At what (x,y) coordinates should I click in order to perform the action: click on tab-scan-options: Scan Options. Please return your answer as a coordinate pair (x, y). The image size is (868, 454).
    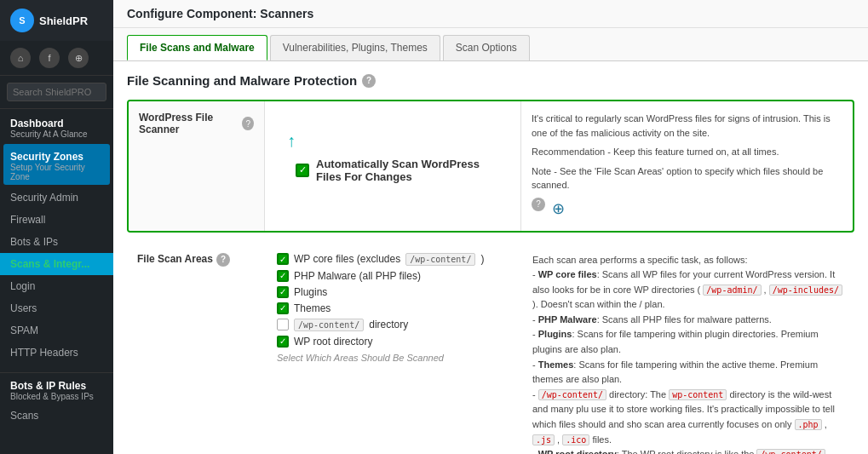
    Looking at the image, I should click on (486, 48).